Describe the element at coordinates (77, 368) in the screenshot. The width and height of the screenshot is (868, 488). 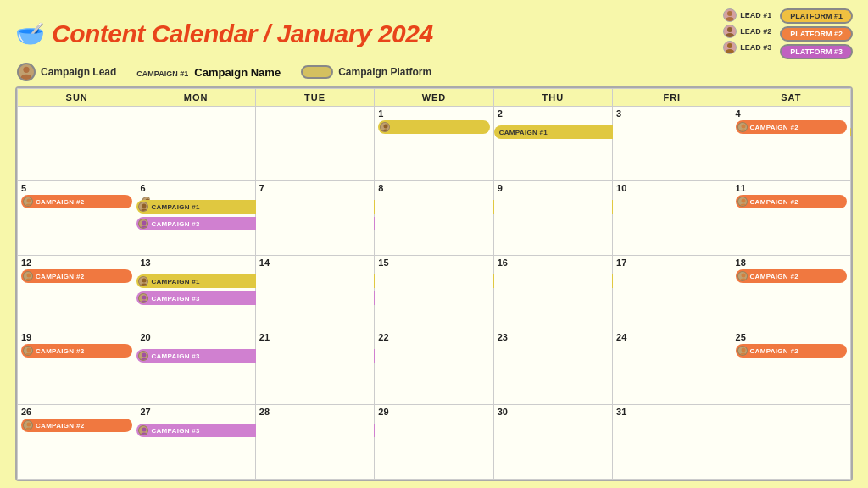
I see `cell-w4-sun: 19 CAMPAIGN #2` at that location.